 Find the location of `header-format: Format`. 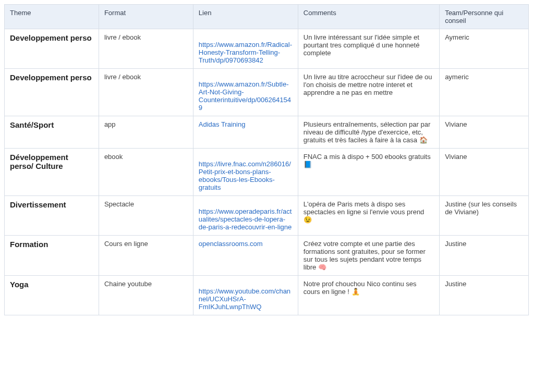

header-format: Format is located at coordinates (146, 17).